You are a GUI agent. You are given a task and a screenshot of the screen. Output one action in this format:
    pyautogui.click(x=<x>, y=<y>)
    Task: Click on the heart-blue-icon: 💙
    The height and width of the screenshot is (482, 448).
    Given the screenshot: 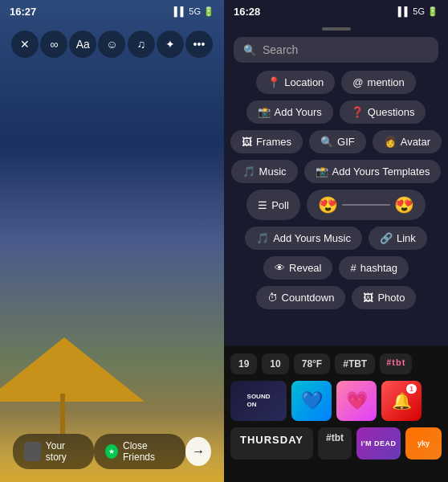 What is the action you would take?
    pyautogui.click(x=312, y=401)
    